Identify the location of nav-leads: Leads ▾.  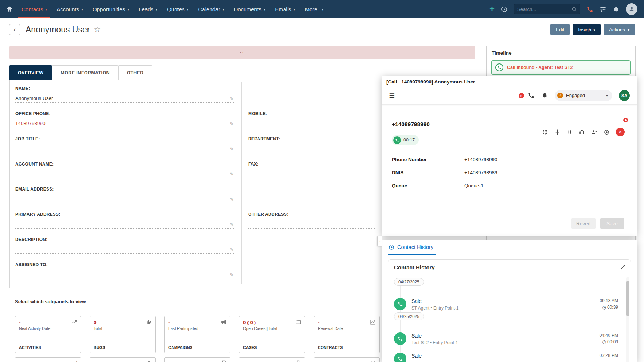
(148, 9).